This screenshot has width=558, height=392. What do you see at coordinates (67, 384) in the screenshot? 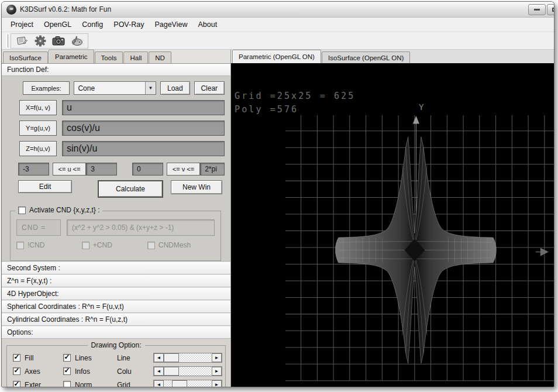
I see `norm-checkbox` at bounding box center [67, 384].